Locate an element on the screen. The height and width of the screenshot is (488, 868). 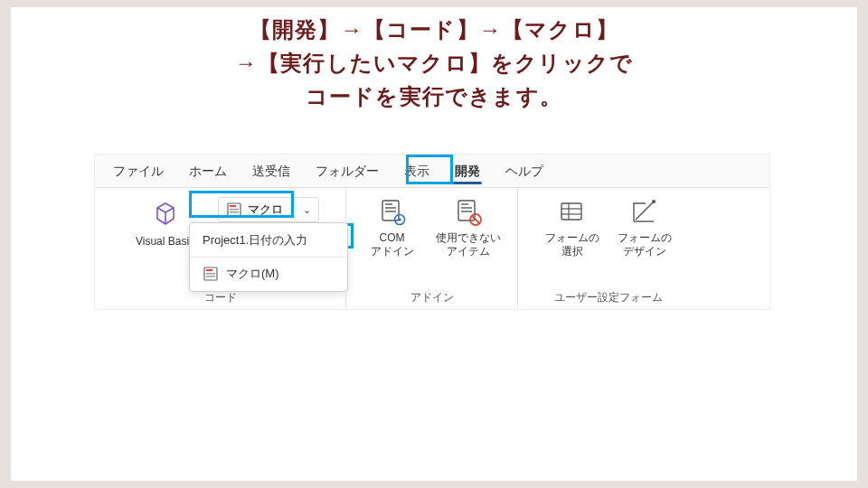
group-forms-label: ユーザー設定フォーム is located at coordinates (609, 296).